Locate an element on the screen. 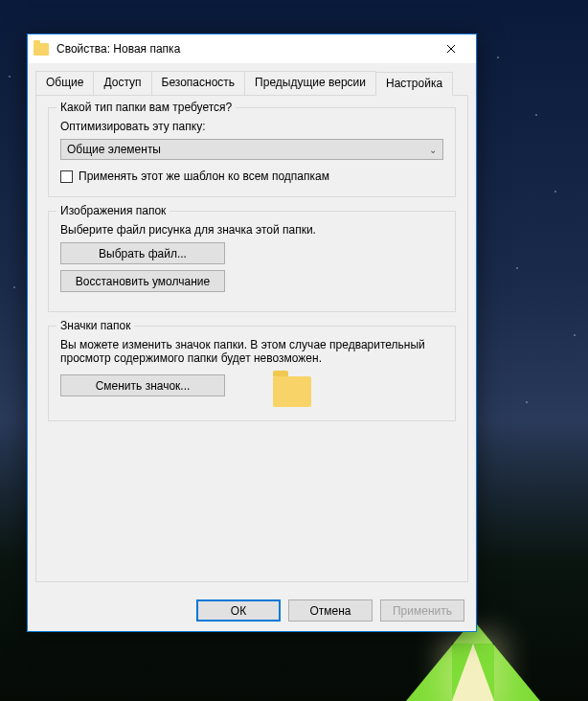  close-button is located at coordinates (451, 49).